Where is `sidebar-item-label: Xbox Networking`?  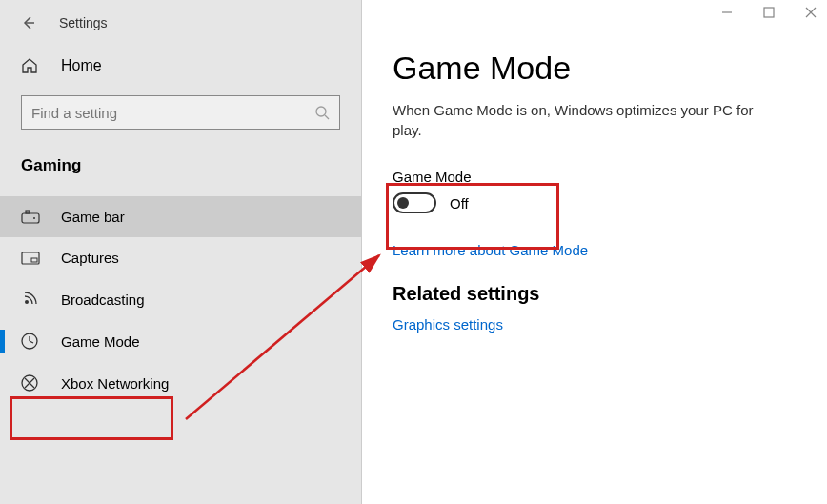
sidebar-item-label: Xbox Networking is located at coordinates (114, 383).